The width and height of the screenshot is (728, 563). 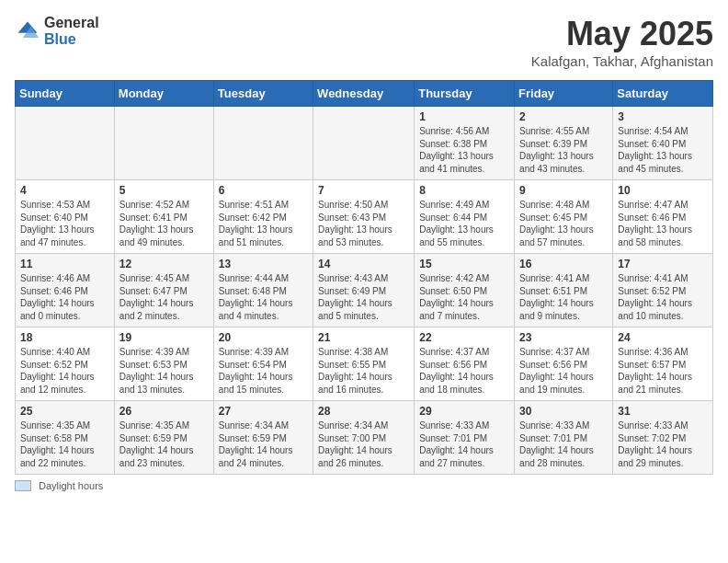 What do you see at coordinates (364, 144) in the screenshot?
I see `calendar-week-row: 1Sunrise: 4:56 AM Sunset: 6:38 PM Daylig…` at bounding box center [364, 144].